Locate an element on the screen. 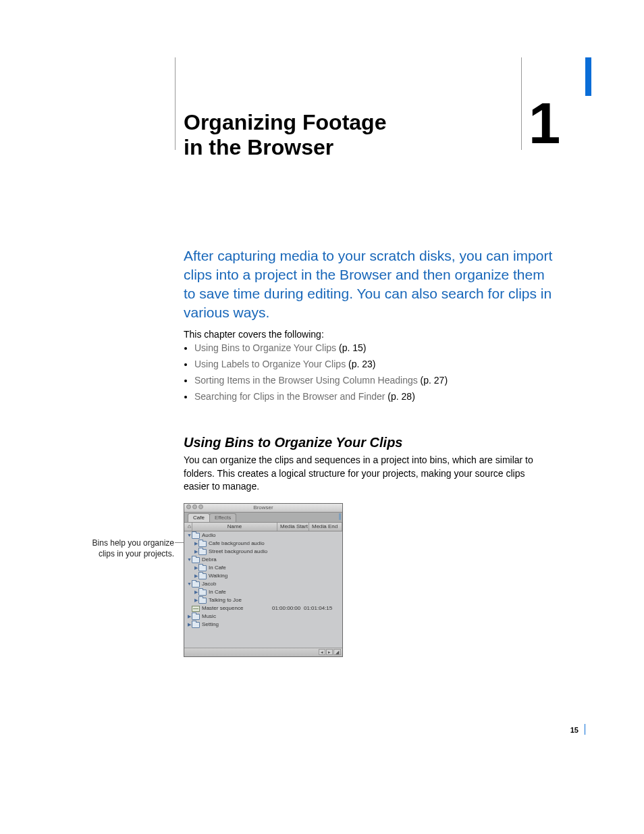 The image size is (644, 834). browser-titlebar: Browser is located at coordinates (263, 508).